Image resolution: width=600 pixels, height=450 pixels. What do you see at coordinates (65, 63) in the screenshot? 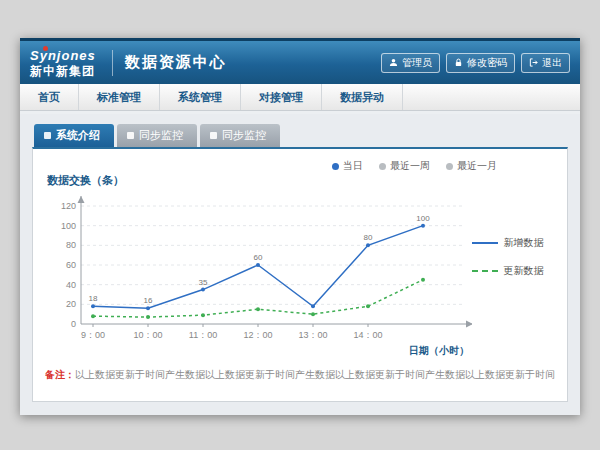
I see `brand-logo: Synjones 新中新集团` at bounding box center [65, 63].